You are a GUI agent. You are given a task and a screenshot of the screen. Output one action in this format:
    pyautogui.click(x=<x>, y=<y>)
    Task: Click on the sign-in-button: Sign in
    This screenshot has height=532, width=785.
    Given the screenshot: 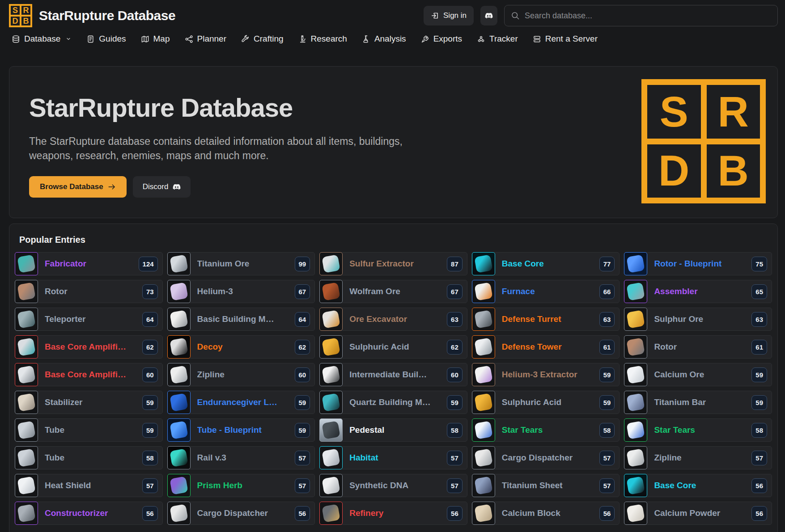 What is the action you would take?
    pyautogui.click(x=449, y=16)
    